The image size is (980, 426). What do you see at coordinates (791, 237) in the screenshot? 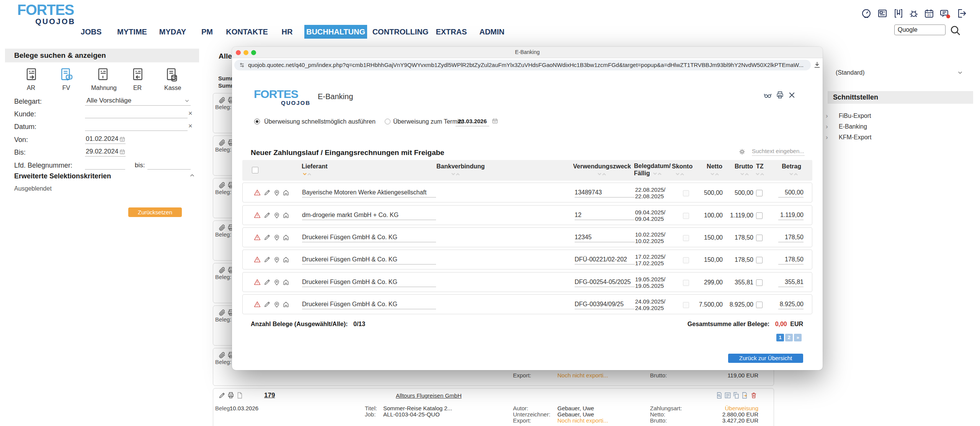
I see `betrag-input: 178,50` at bounding box center [791, 237].